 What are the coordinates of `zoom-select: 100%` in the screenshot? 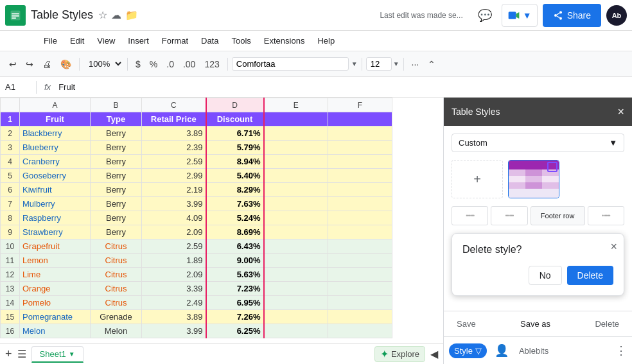 It's located at (103, 64).